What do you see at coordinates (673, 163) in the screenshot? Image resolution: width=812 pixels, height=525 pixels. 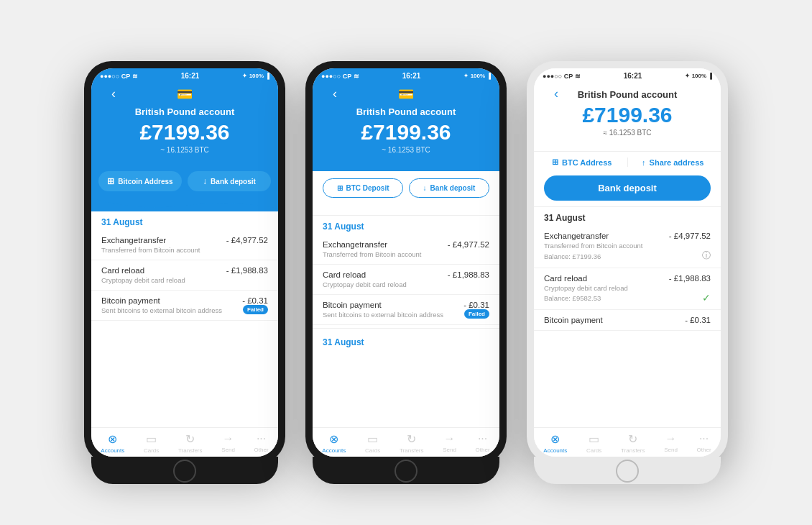 I see `phone-3-share-btn: ↑ Share address` at bounding box center [673, 163].